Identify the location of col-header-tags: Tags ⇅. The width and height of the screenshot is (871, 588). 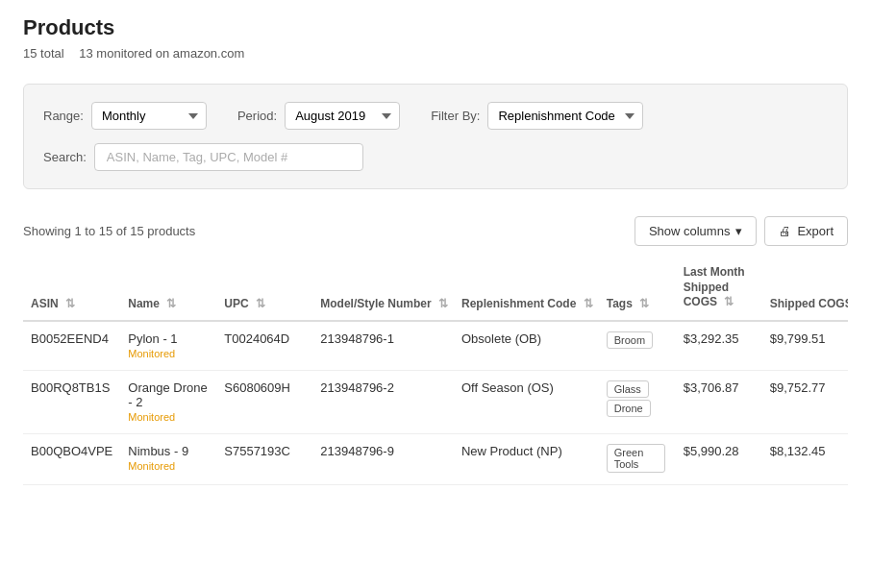
(637, 289).